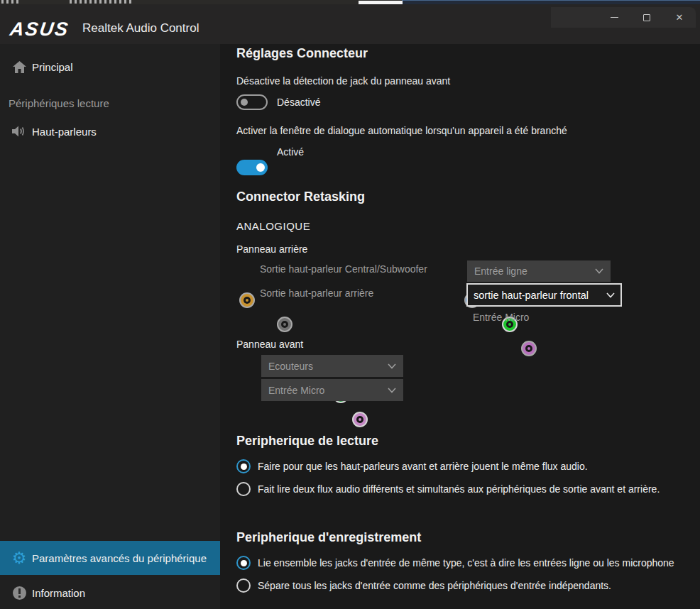 This screenshot has height=609, width=700. What do you see at coordinates (623, 17) in the screenshot?
I see `window-controls: ✕` at bounding box center [623, 17].